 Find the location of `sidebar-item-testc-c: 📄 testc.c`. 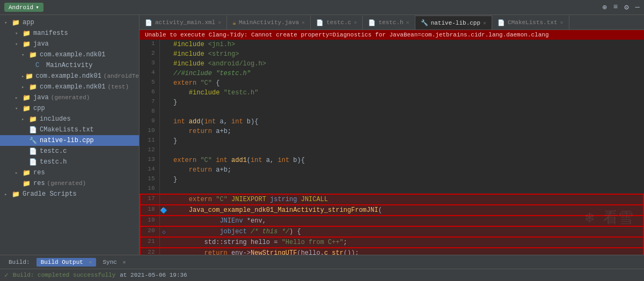

sidebar-item-testc-c: 📄 testc.c is located at coordinates (70, 151).